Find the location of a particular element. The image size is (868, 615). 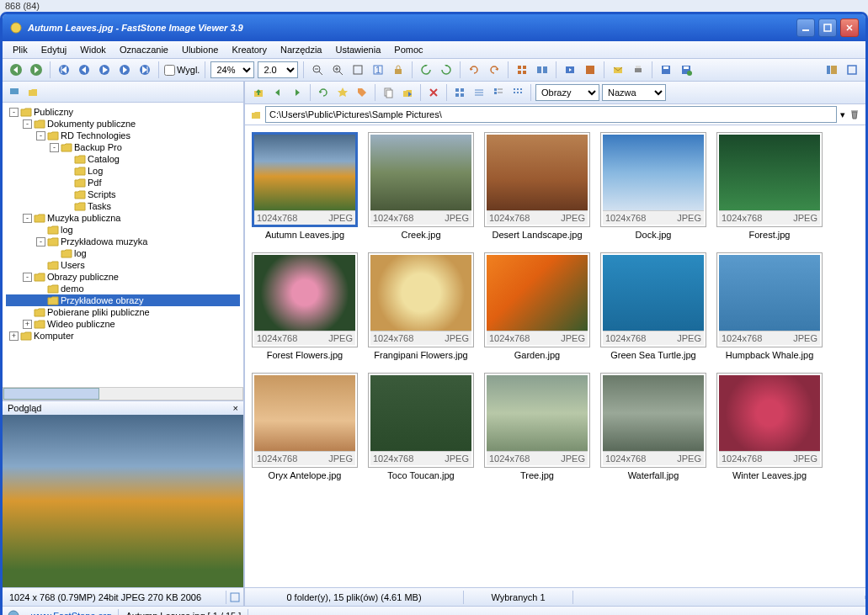

print-button is located at coordinates (638, 70).